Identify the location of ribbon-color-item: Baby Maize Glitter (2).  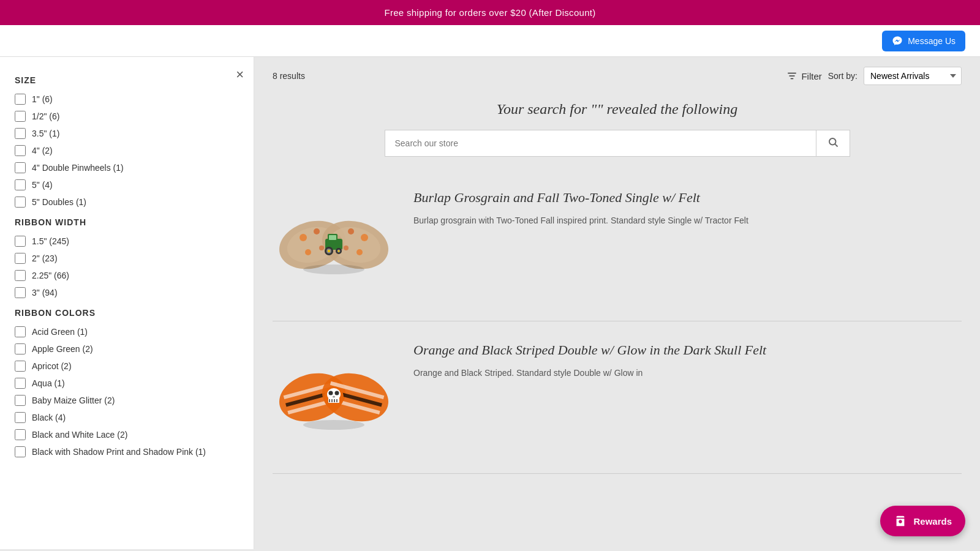
(127, 400).